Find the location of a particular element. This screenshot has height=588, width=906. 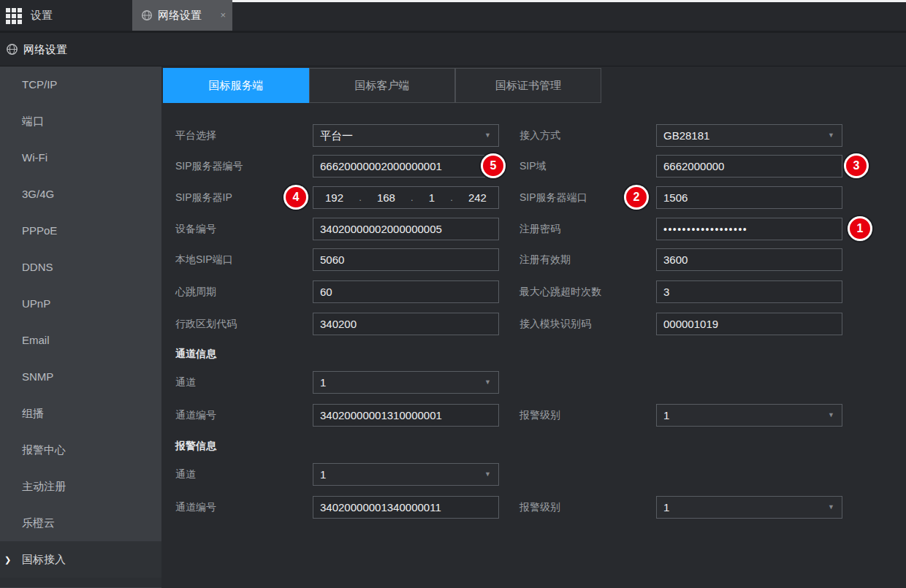

dropdown-value: GB28181 is located at coordinates (687, 136).